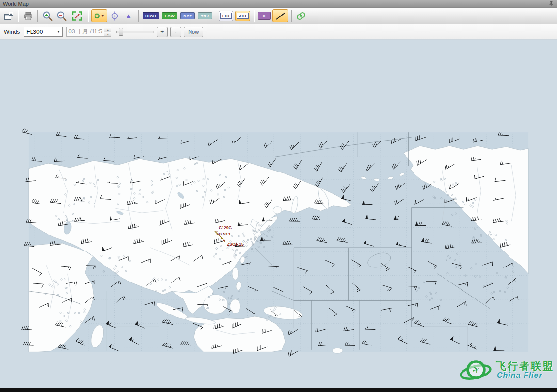  What do you see at coordinates (188, 16) in the screenshot?
I see `dct-button: DCT` at bounding box center [188, 16].